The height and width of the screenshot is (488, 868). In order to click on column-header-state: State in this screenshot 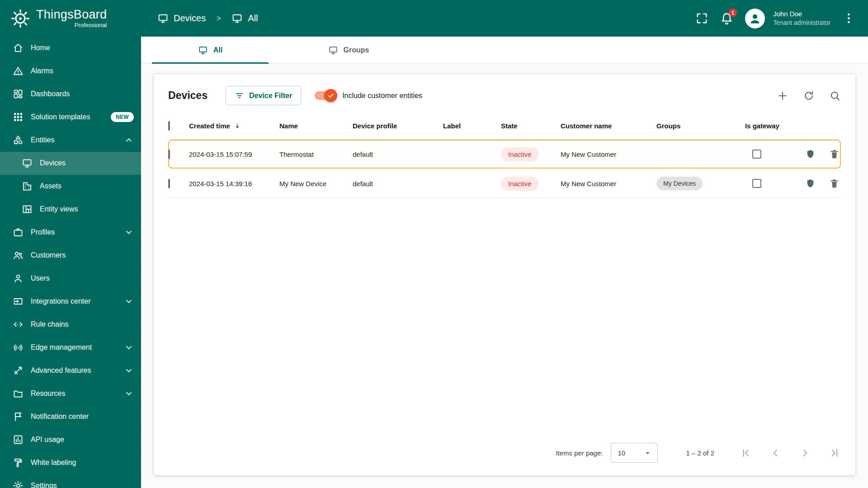, I will do `click(531, 126)`.